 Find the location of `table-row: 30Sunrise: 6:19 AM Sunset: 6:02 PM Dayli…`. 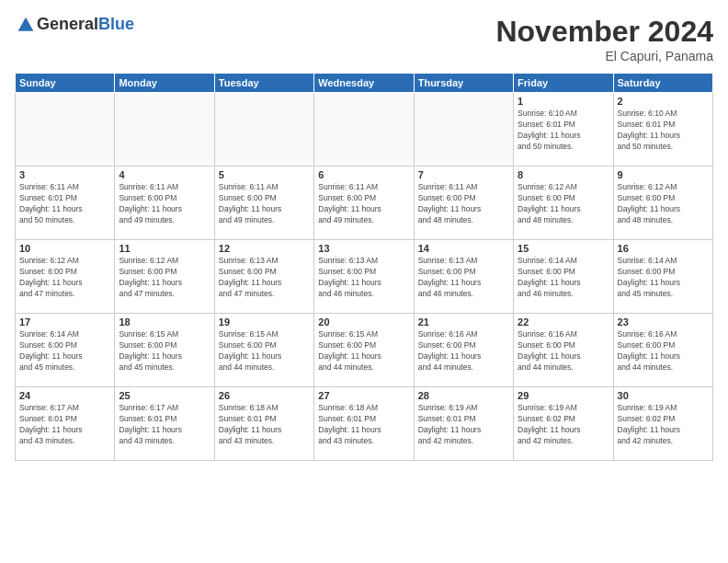

table-row: 30Sunrise: 6:19 AM Sunset: 6:02 PM Dayli… is located at coordinates (663, 424).